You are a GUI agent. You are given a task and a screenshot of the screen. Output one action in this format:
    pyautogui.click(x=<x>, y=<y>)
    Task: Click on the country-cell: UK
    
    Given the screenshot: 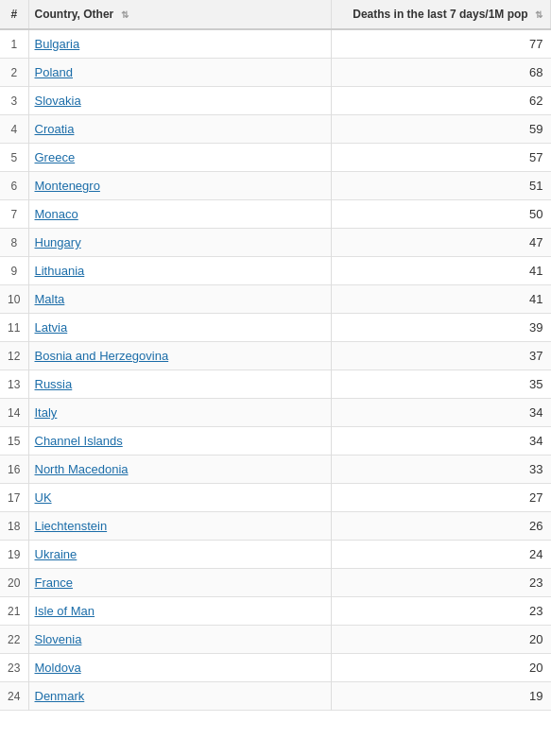 What is the action you would take?
    pyautogui.click(x=180, y=498)
    